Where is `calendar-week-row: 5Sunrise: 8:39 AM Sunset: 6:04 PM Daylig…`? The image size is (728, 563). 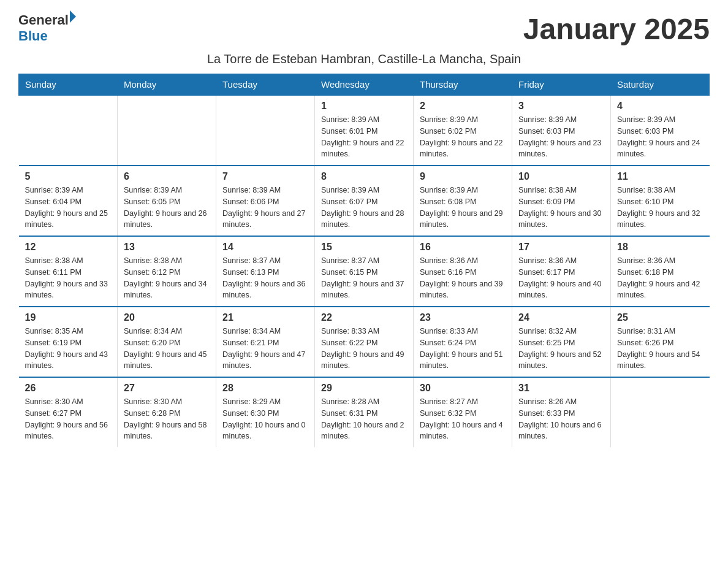
calendar-week-row: 5Sunrise: 8:39 AM Sunset: 6:04 PM Daylig… is located at coordinates (364, 201).